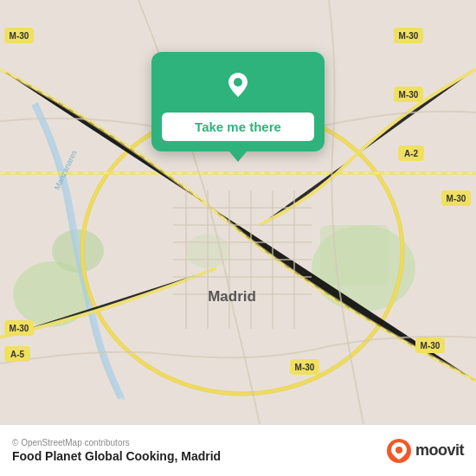 Image resolution: width=476 pixels, height=476 pixels. Describe the element at coordinates (238, 102) in the screenshot. I see `popup-card: Take me there` at that location.